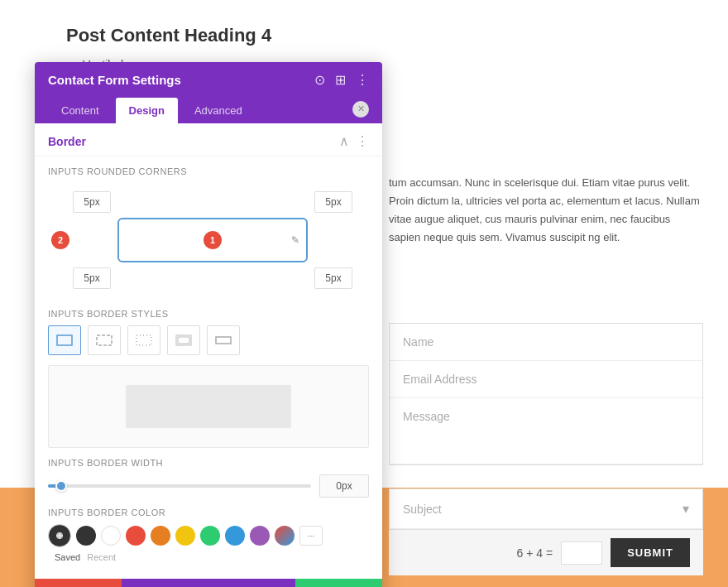 This screenshot has width=728, height=587. Describe the element at coordinates (208, 543) in the screenshot. I see `color-swatch-row: ··· Saved Recent` at that location.